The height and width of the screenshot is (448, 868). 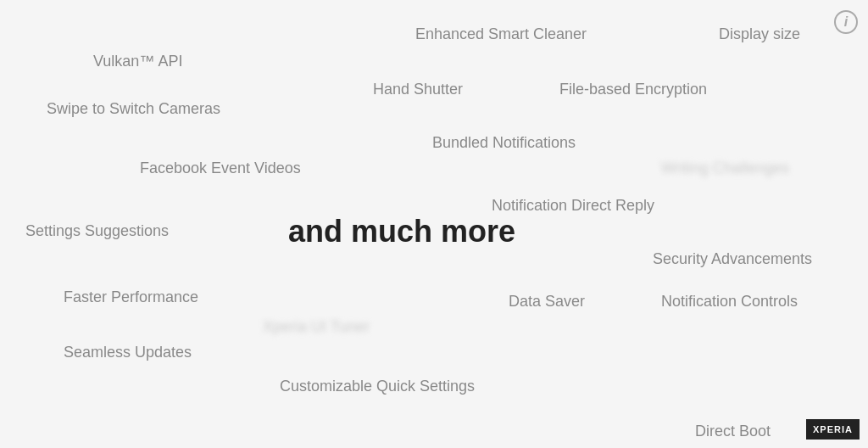 I want to click on info-icon-label: i, so click(x=846, y=22).